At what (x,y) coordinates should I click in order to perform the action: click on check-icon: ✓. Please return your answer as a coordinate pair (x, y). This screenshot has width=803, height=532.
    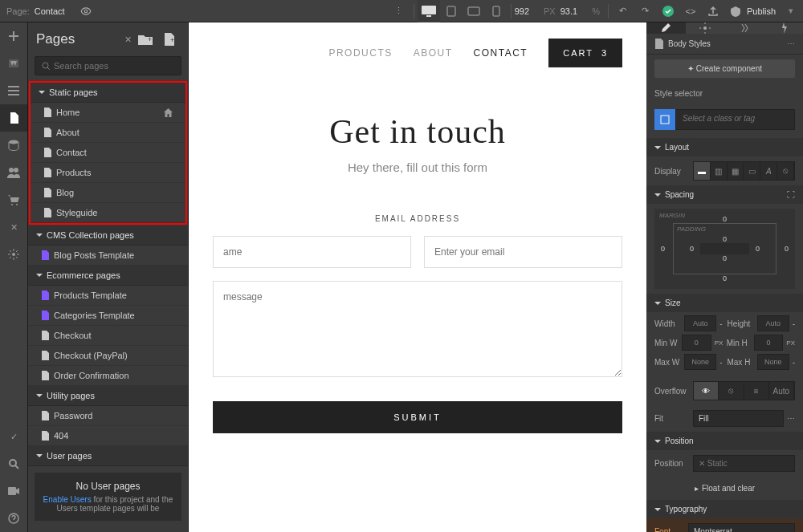
    Looking at the image, I should click on (14, 437).